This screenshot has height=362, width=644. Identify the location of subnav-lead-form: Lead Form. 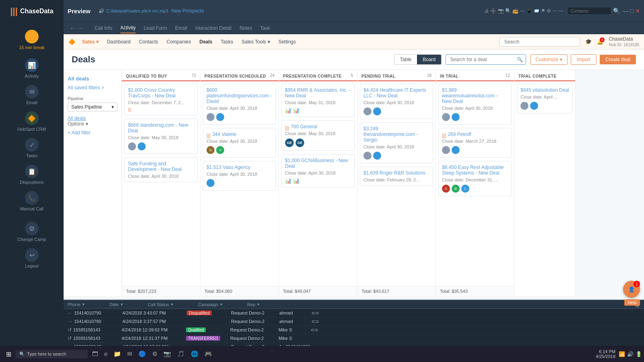
(155, 28).